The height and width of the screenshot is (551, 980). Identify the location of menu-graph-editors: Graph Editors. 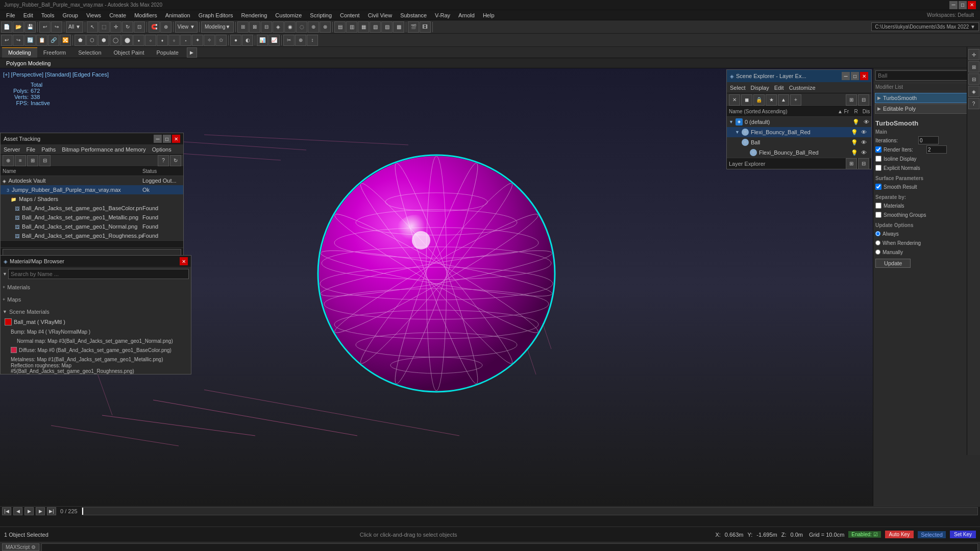
(216, 15).